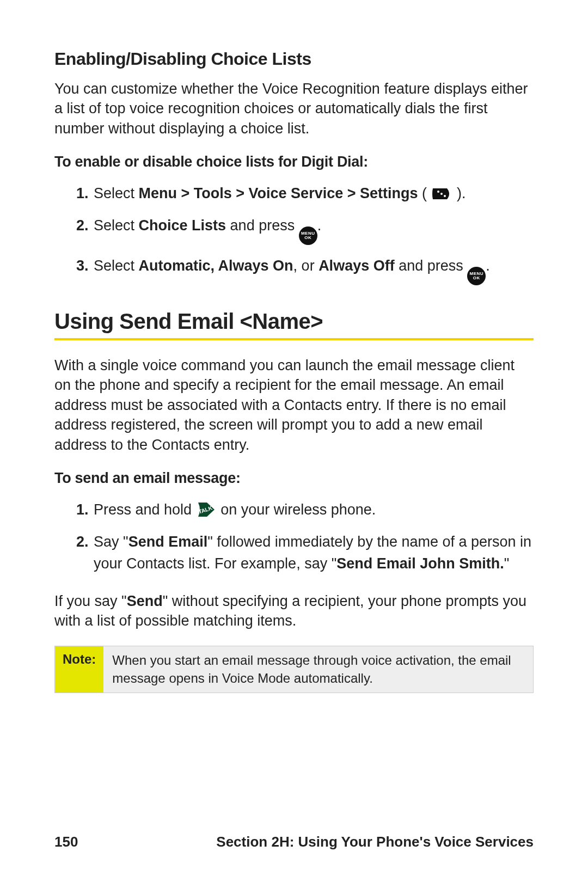 The width and height of the screenshot is (588, 882). I want to click on note-box: Note: When you start an email message th…, so click(294, 670).